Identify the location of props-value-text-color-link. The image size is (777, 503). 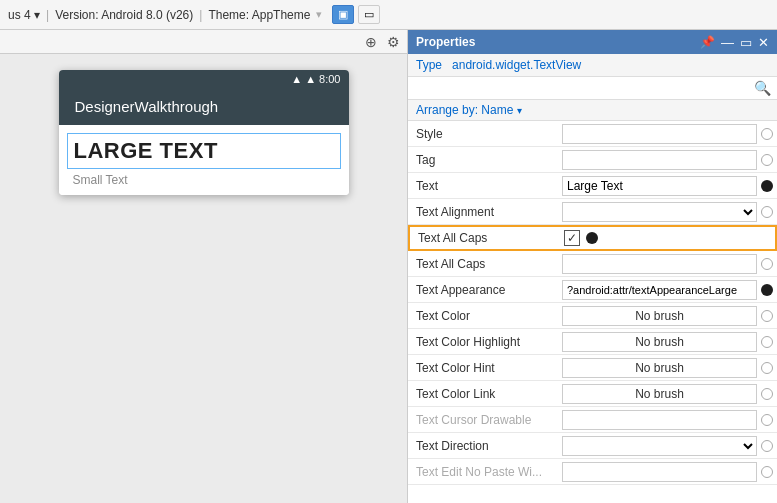
(668, 394).